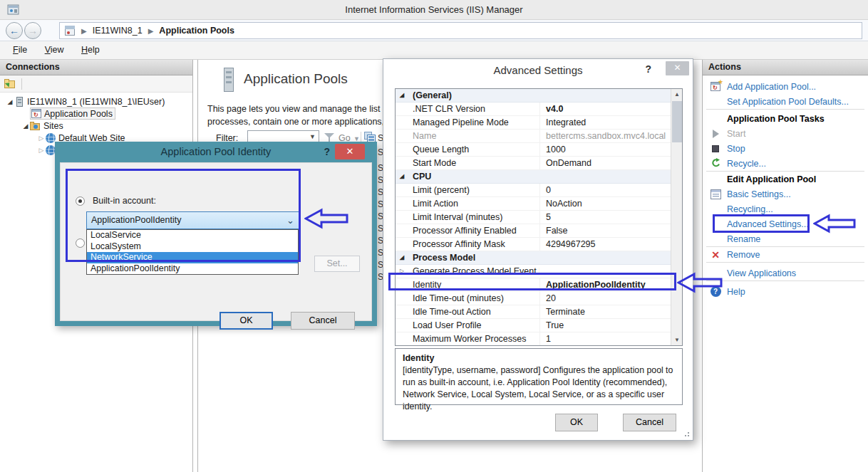 This screenshot has width=868, height=472. I want to click on grid-row: Load User ProfileTrue, so click(539, 326).